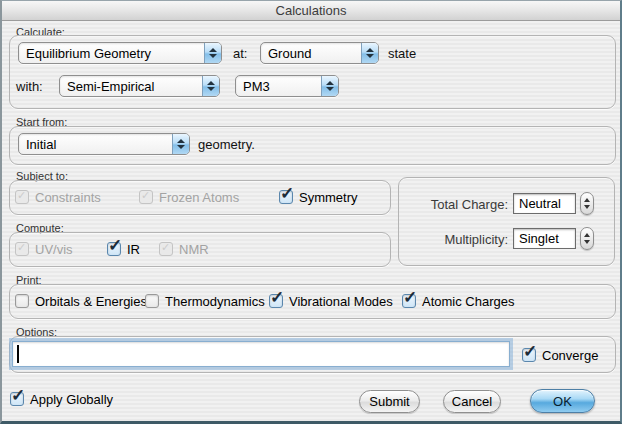 The image size is (622, 424). What do you see at coordinates (140, 86) in the screenshot?
I see `method-popup: Semi-Empirical` at bounding box center [140, 86].